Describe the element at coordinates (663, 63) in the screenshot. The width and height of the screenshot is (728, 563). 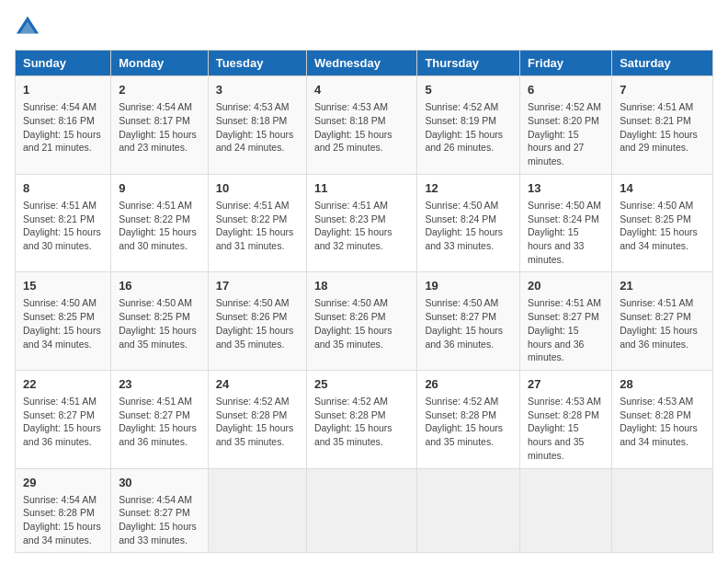
I see `weekday-header-saturday: Saturday` at that location.